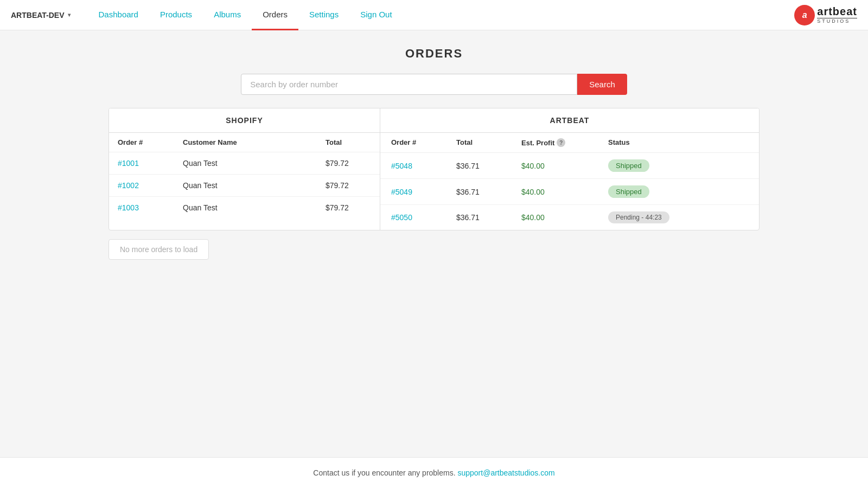 The width and height of the screenshot is (868, 488). Describe the element at coordinates (489, 217) in the screenshot. I see `artbeat-row3-total: $36.71` at that location.